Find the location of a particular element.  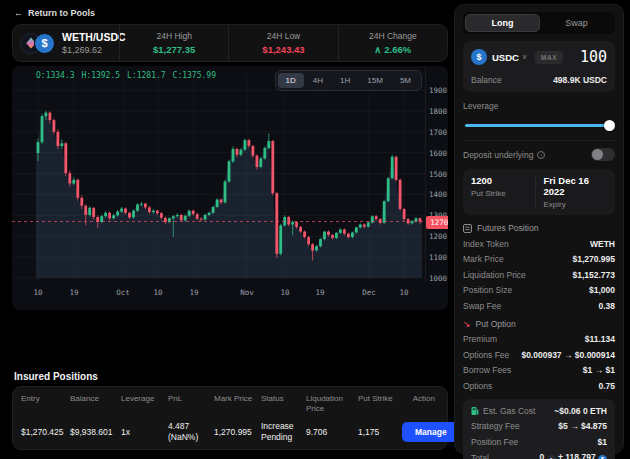

usdc-coin-icon: $ is located at coordinates (602, 457).